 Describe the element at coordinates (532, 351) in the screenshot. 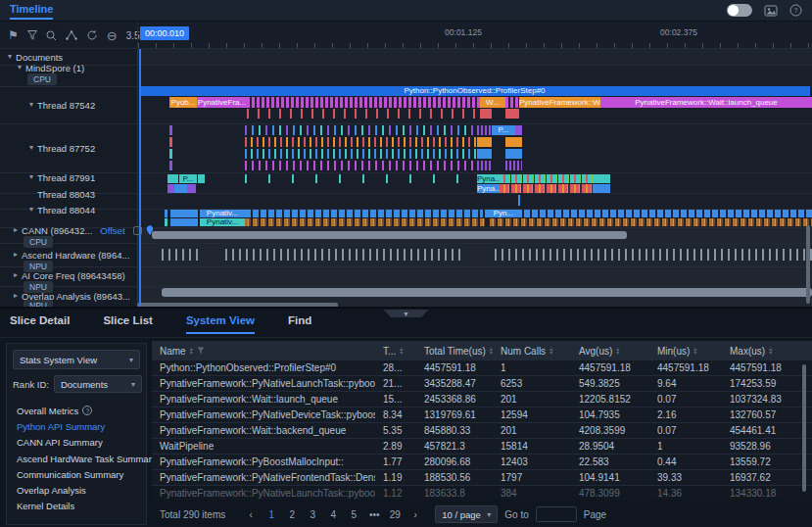

I see `column-header-num-calls: Num Calls▴▾` at that location.